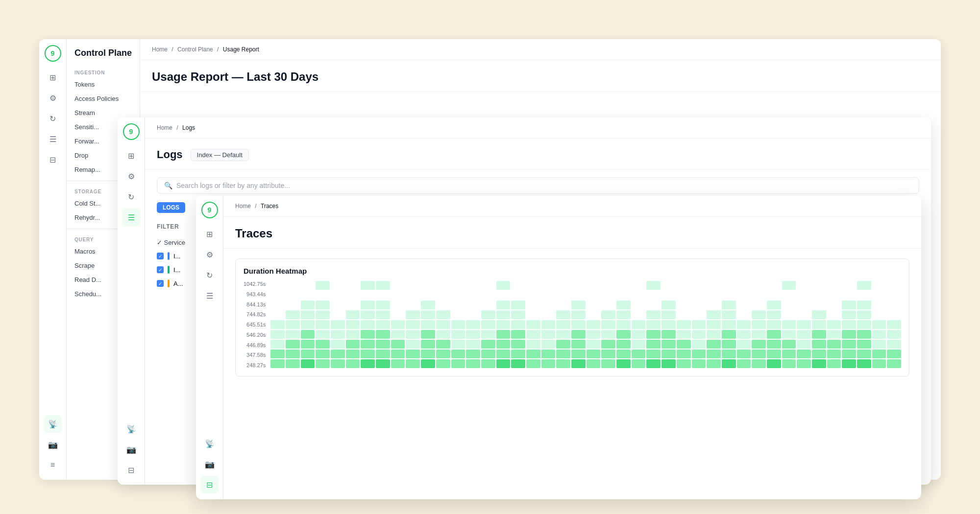 This screenshot has width=980, height=514. I want to click on window3-camera-icon: 📷, so click(210, 464).